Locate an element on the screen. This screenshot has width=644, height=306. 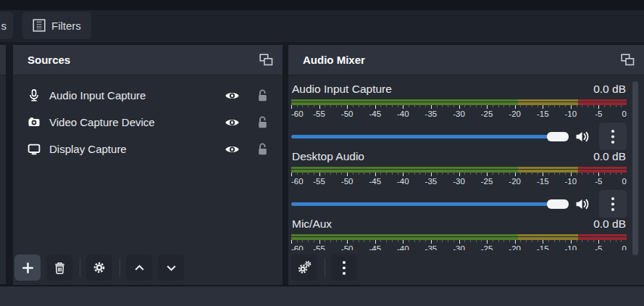
lower-dock-area is located at coordinates (322, 296).